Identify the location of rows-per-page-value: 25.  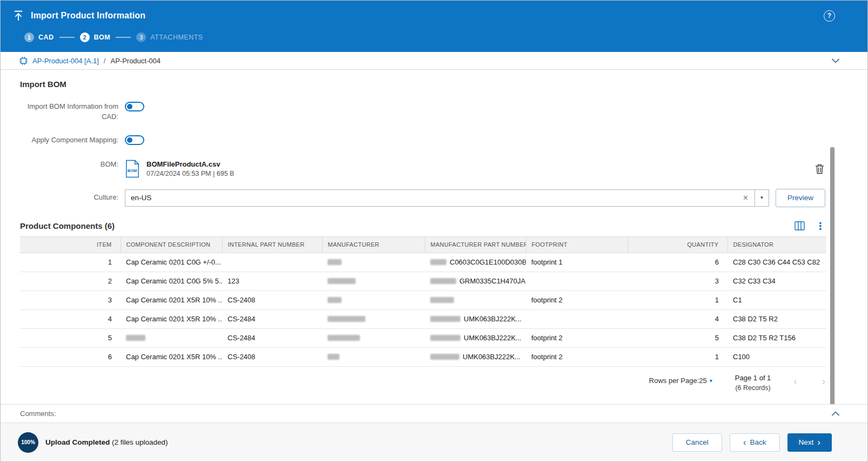
(703, 381).